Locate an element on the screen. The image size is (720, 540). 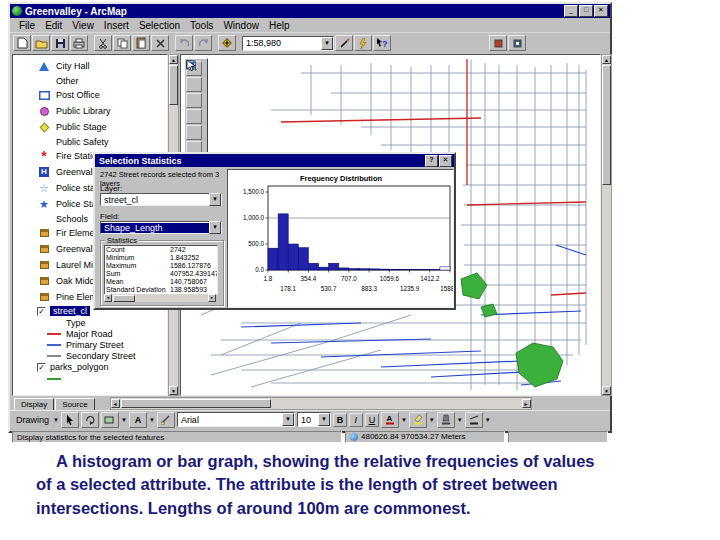
close-icon: ✕ is located at coordinates (446, 161).